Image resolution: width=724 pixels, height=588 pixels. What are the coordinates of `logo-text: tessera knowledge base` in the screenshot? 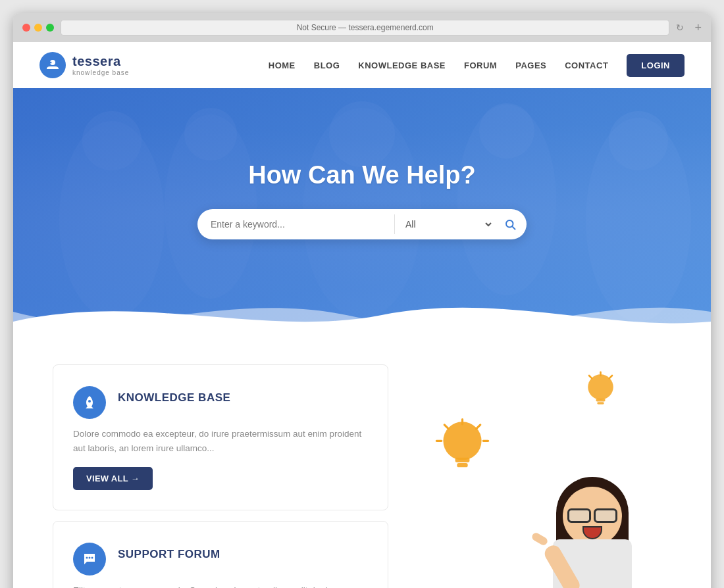 It's located at (101, 65).